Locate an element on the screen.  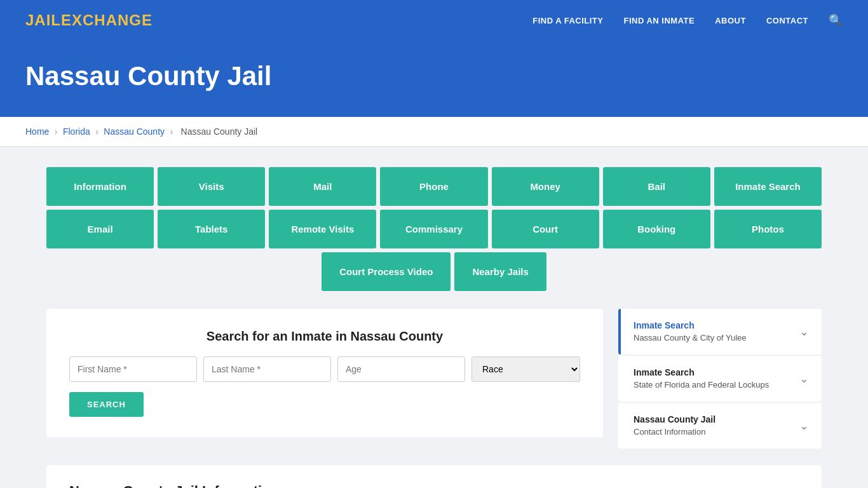
btn-commissary: Commissary is located at coordinates (433, 229).